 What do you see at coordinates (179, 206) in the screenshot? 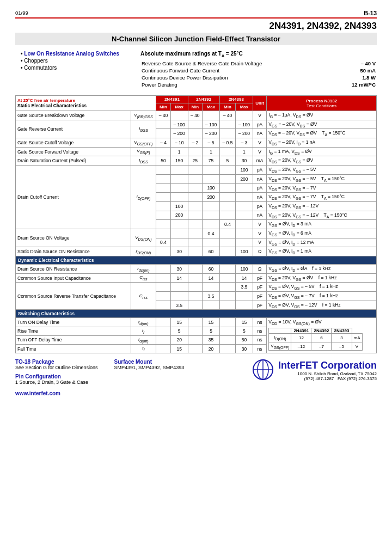
I see `idoff-5-4391-max: 100` at bounding box center [179, 206].